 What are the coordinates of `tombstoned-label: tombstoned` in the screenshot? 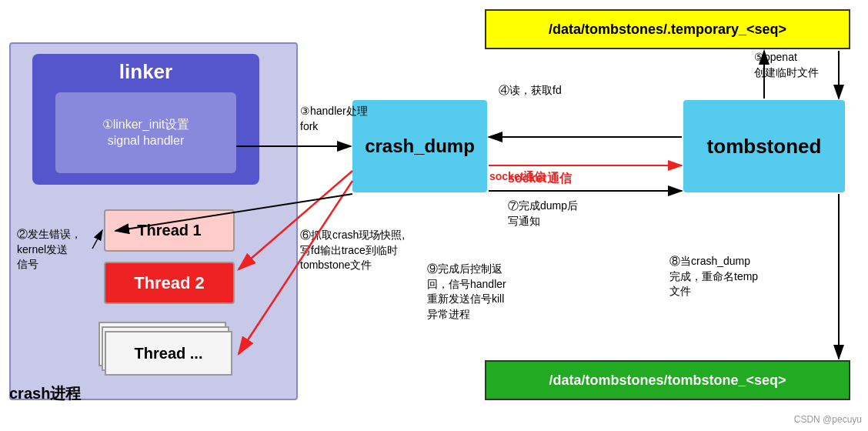 It's located at (765, 146).